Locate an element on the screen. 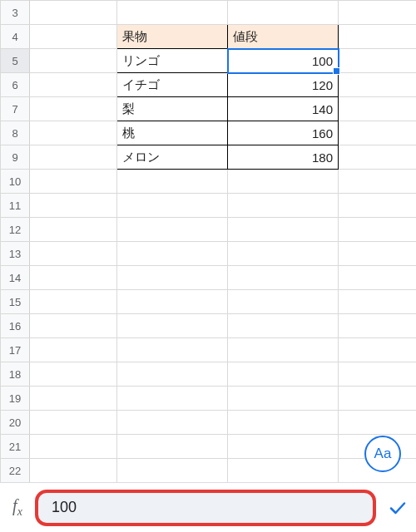 The height and width of the screenshot is (532, 416). confirm-button is located at coordinates (398, 508).